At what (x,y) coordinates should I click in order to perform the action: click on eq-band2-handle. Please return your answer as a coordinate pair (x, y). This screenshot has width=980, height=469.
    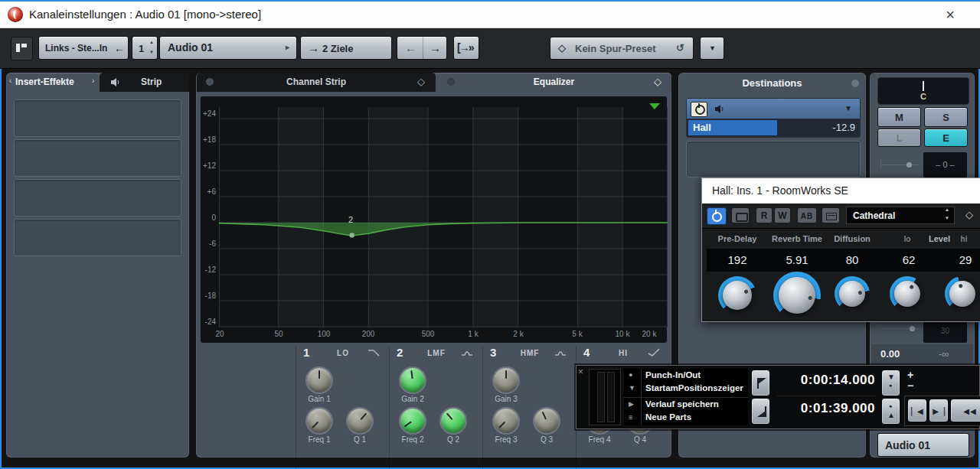
    Looking at the image, I should click on (352, 235).